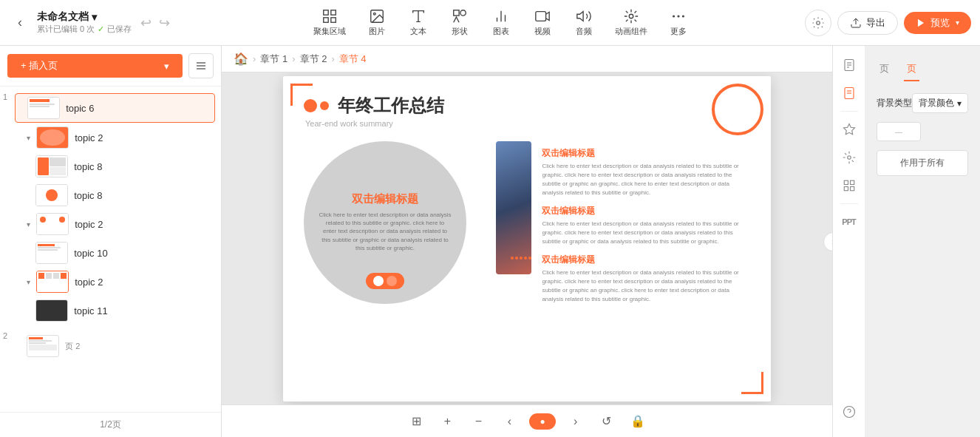 Image resolution: width=980 pixels, height=437 pixels. Describe the element at coordinates (241, 59) in the screenshot. I see `breadcrumb-home: 🏠` at that location.